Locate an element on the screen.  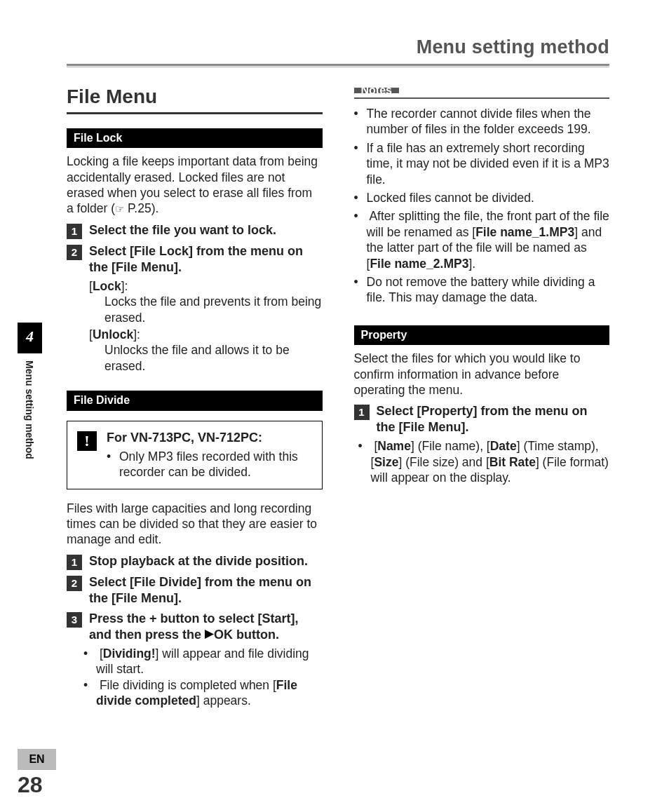
notes-header-row: Notes is located at coordinates (482, 93).